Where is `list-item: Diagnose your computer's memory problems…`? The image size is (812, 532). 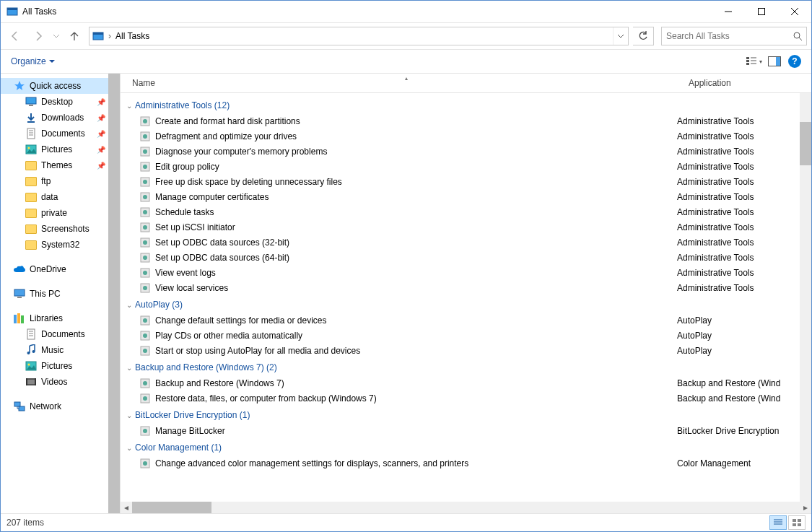
list-item: Diagnose your computer's memory problems… is located at coordinates (460, 152).